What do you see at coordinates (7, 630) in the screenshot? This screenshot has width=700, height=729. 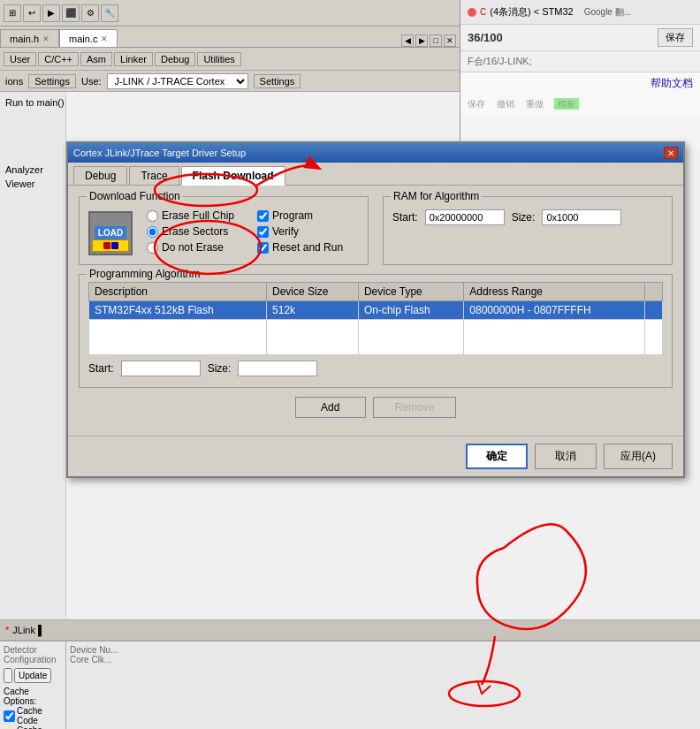 I see `jlink-star: *` at bounding box center [7, 630].